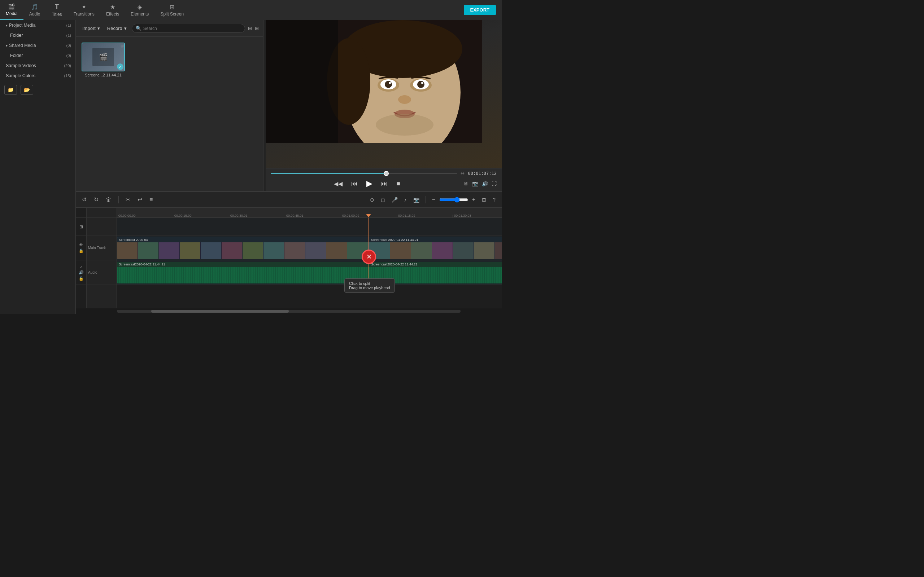  What do you see at coordinates (309, 248) in the screenshot?
I see `video-track-row: Screencast 2020-04` at bounding box center [309, 248].